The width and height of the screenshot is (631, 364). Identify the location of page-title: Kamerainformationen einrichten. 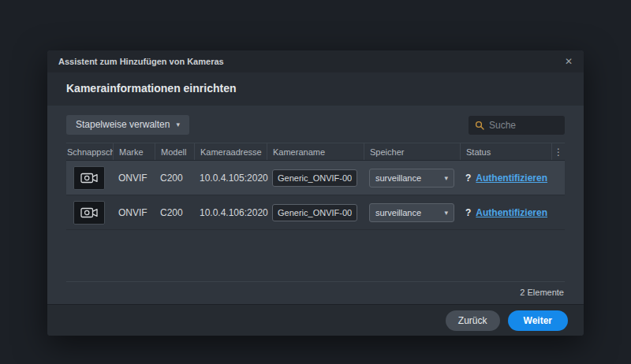
(316, 88).